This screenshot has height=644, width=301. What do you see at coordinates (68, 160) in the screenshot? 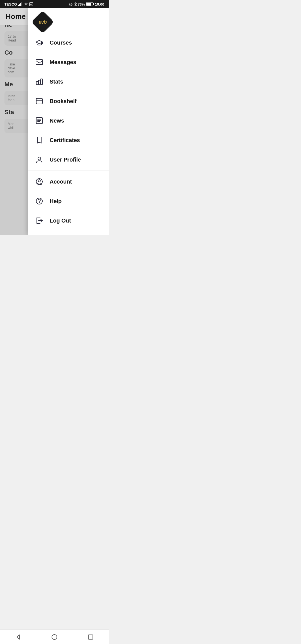
I see `nav-item-user-profile: User Profile` at bounding box center [68, 160].